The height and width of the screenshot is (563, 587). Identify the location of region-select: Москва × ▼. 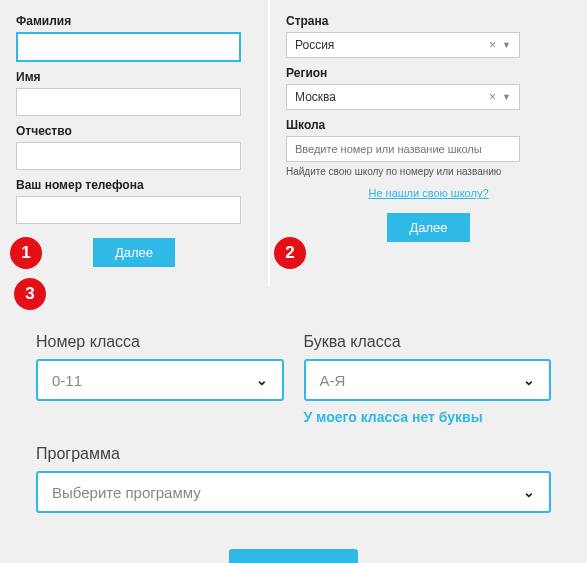
(403, 97).